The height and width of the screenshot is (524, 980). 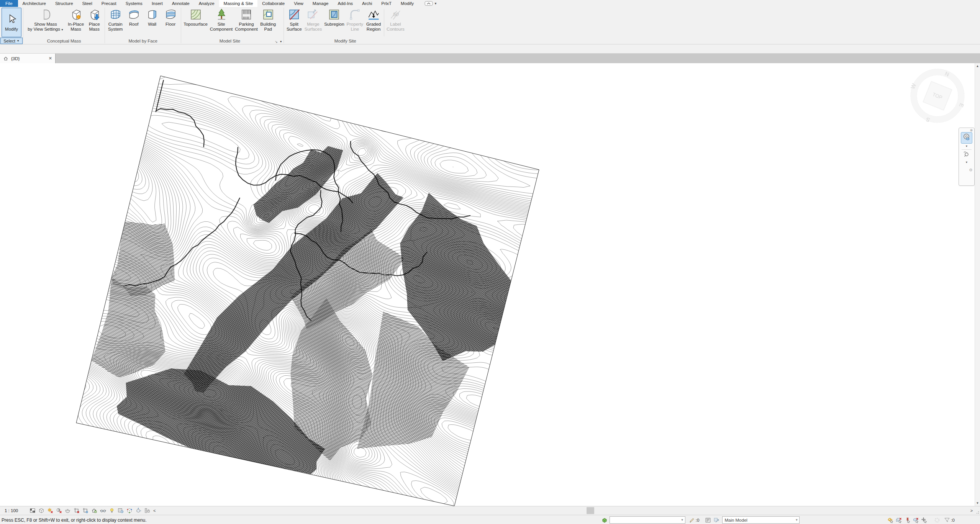 I want to click on ribbon-tab-archi: Archi, so click(x=367, y=3).